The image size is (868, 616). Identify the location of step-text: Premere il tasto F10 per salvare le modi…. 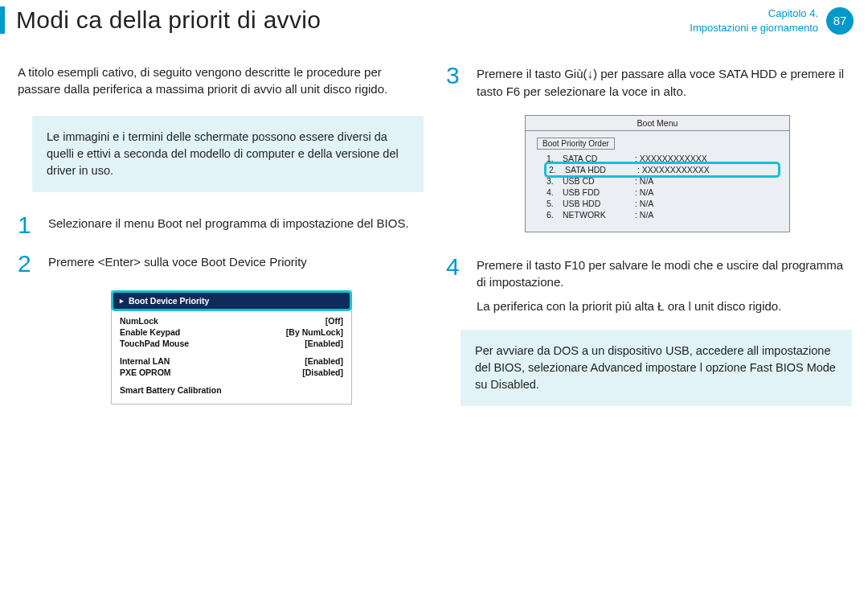
(664, 285).